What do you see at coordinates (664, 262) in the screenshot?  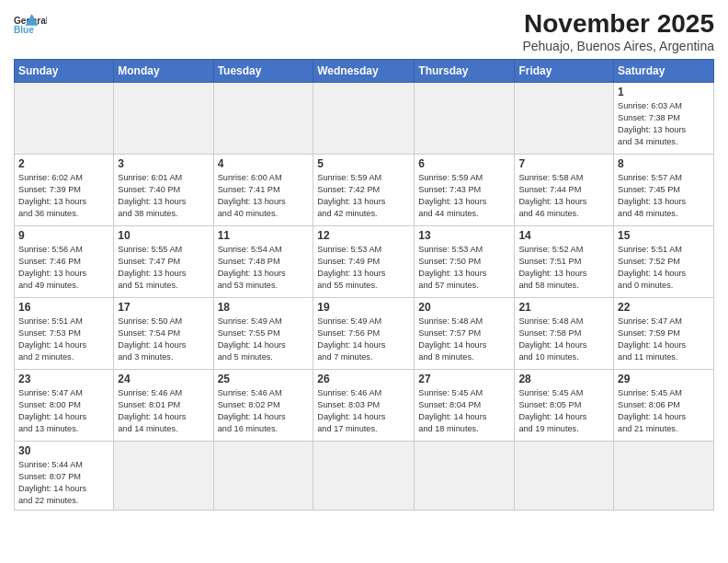 I see `day-cell: 15Sunrise: 5:51 AM Sunset: 7:52 PM Dayli…` at bounding box center [664, 262].